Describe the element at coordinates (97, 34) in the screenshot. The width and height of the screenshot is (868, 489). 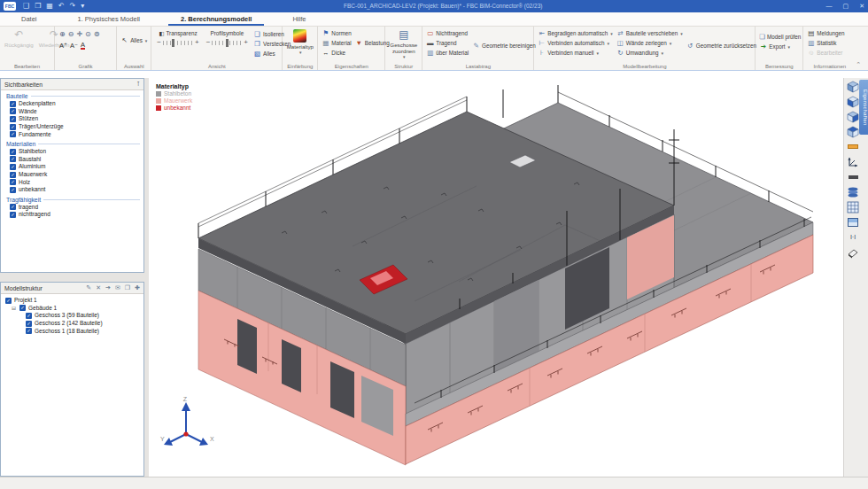
I see `zoom-fit-icon: ⊚` at that location.